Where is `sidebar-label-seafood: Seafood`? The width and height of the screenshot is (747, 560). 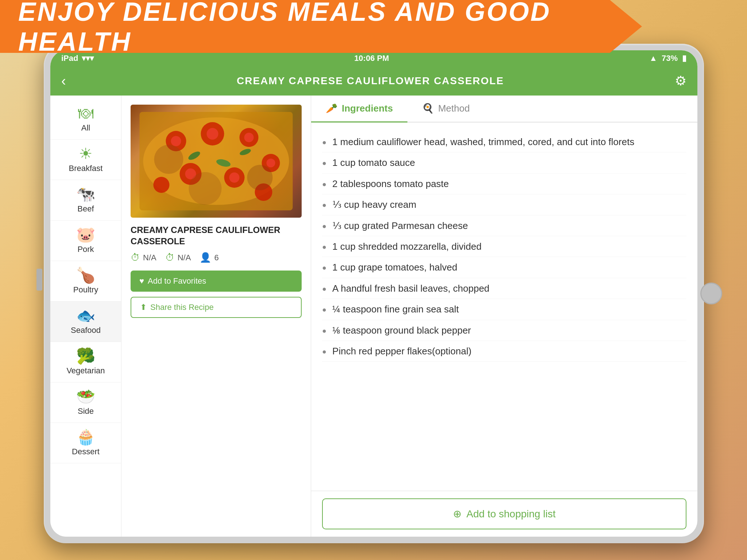 sidebar-label-seafood: Seafood is located at coordinates (86, 330).